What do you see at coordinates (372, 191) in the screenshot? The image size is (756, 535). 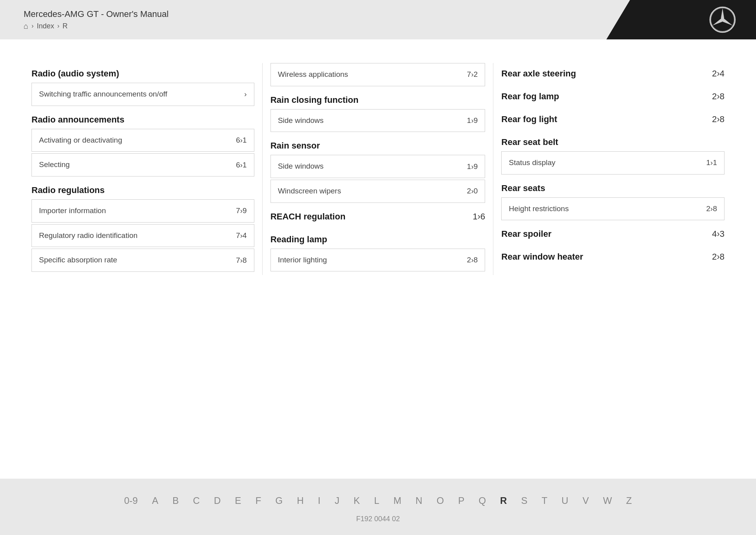 I see `entry-sub-label: Windscreen wipers` at bounding box center [372, 191].